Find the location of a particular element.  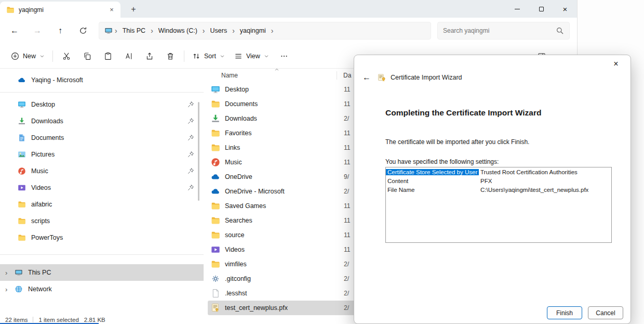

finish-button: Finish is located at coordinates (565, 313).